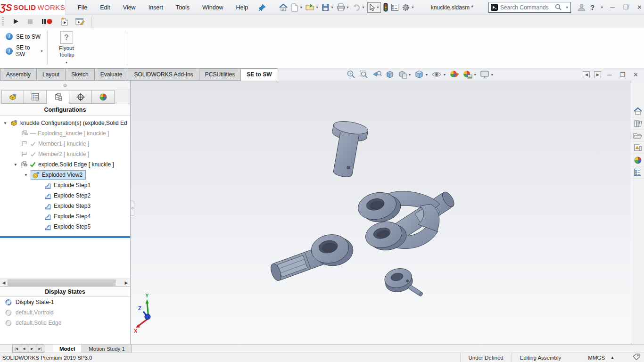 The width and height of the screenshot is (644, 362). Describe the element at coordinates (25, 349) in the screenshot. I see `previous-tab-icon: ◀` at that location.